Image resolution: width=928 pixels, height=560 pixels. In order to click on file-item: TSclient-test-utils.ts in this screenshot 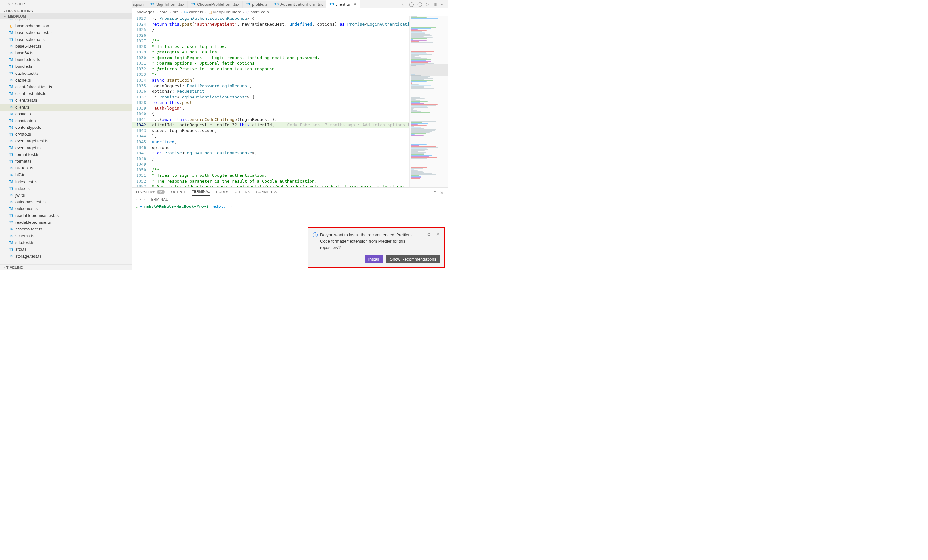, I will do `click(66, 93)`.